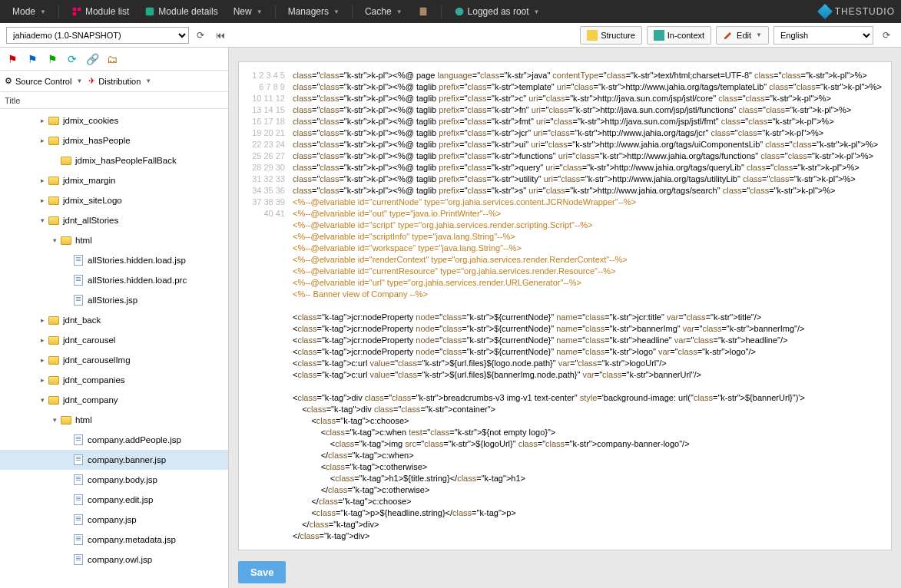 The image size is (901, 588). What do you see at coordinates (114, 260) in the screenshot?
I see `tree-file: allStories.hidden.load.jsp` at bounding box center [114, 260].